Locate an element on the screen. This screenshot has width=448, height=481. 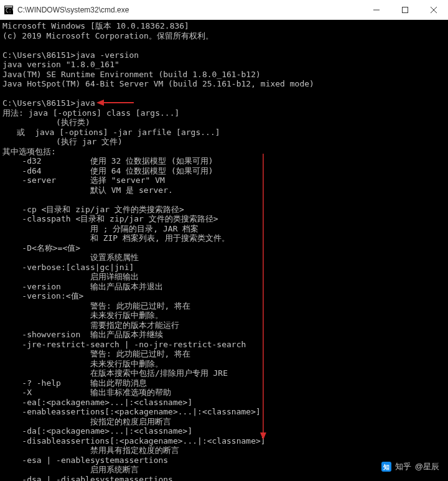
window-title: C:\WINDOWS\system32\cmd.exe is located at coordinates (190, 10).